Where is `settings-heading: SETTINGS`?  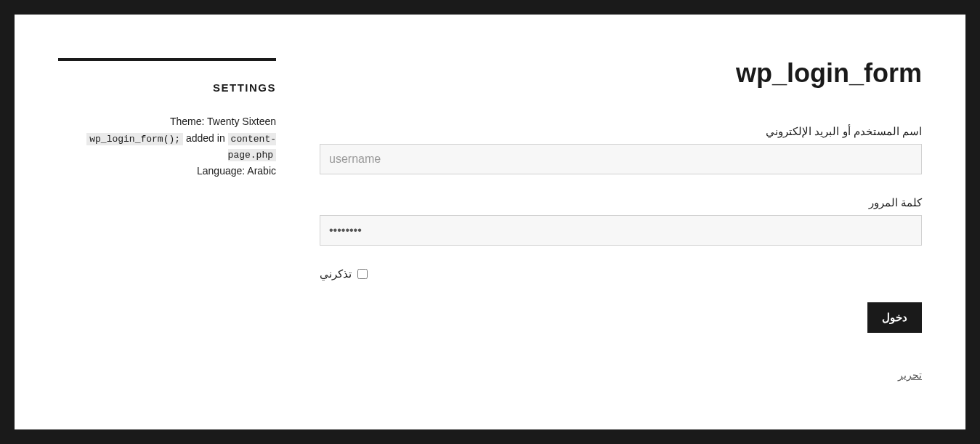 settings-heading: SETTINGS is located at coordinates (167, 87).